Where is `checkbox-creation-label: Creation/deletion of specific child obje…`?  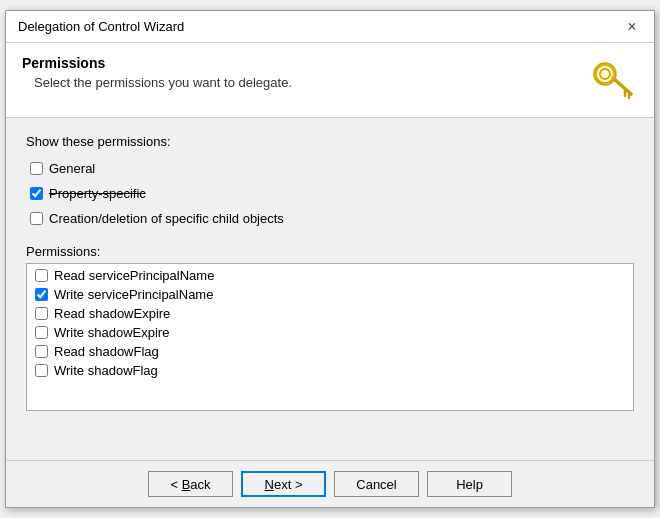 checkbox-creation-label: Creation/deletion of specific child obje… is located at coordinates (166, 218).